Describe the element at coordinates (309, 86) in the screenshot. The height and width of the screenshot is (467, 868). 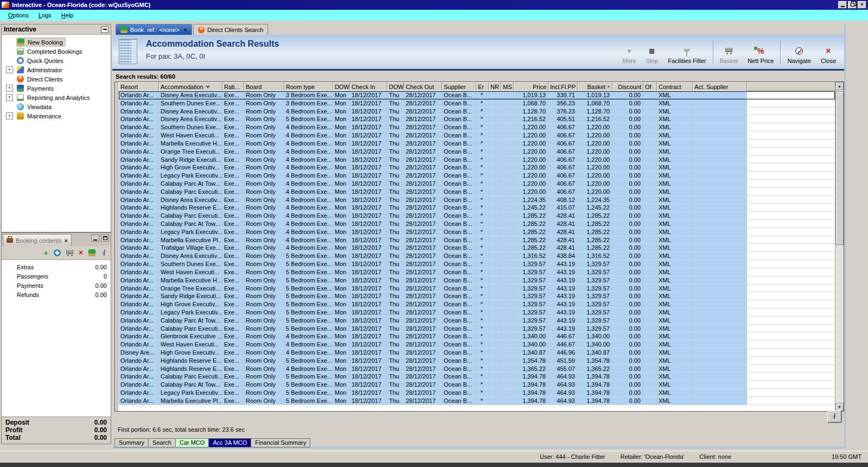
I see `column-header-room-type: Room type` at that location.